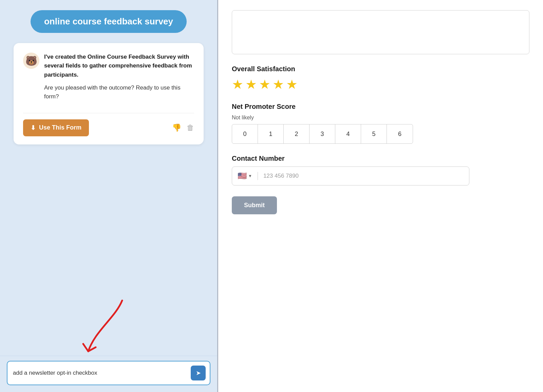  I want to click on use-form-label: Use This Form, so click(60, 128).